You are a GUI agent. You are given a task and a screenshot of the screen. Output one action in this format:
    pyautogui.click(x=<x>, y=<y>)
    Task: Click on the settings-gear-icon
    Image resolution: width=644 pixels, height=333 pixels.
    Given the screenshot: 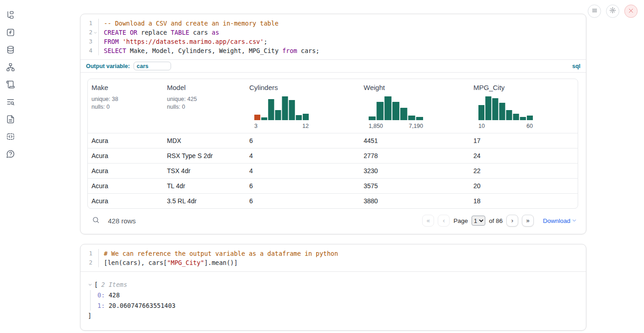 What is the action you would take?
    pyautogui.click(x=613, y=11)
    